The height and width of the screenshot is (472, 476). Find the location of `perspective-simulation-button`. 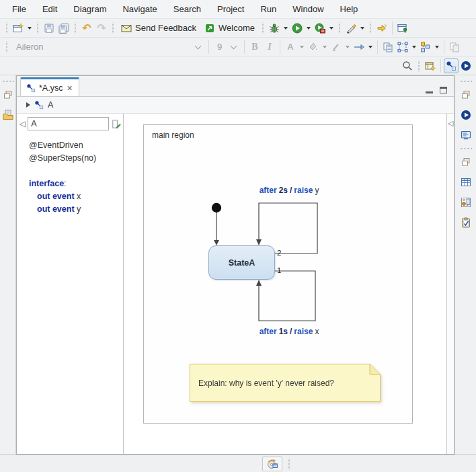

perspective-simulation-button is located at coordinates (466, 66).